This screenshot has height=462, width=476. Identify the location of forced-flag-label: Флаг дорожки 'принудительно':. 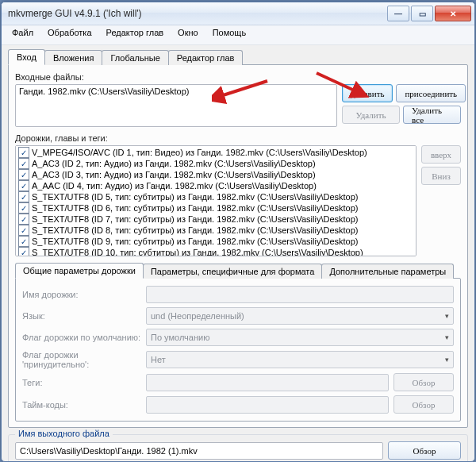
(84, 360).